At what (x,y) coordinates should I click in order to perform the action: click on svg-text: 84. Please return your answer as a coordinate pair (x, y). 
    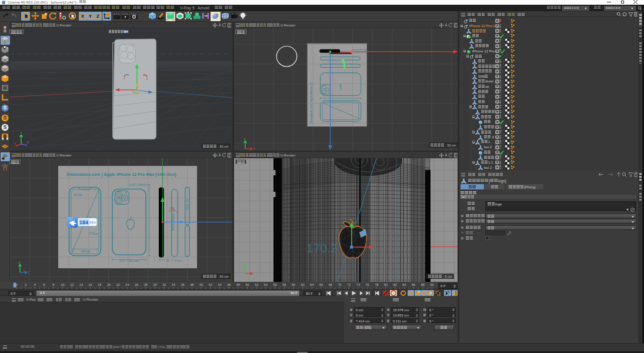
    Looking at the image, I should click on (404, 285).